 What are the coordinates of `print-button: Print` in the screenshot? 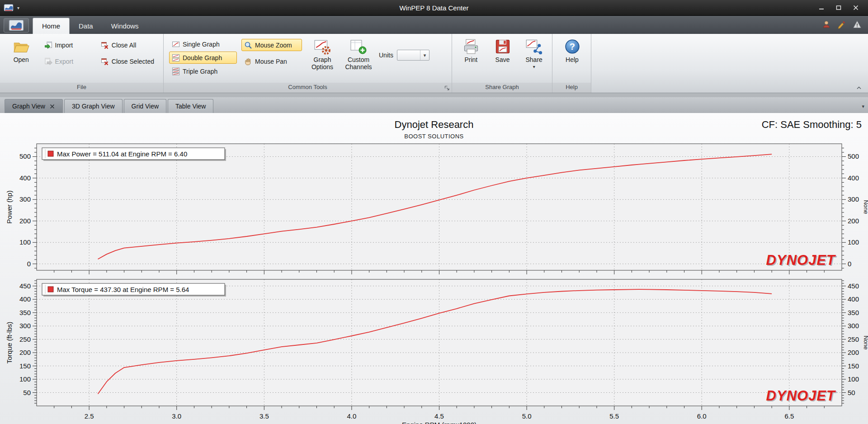 It's located at (471, 51).